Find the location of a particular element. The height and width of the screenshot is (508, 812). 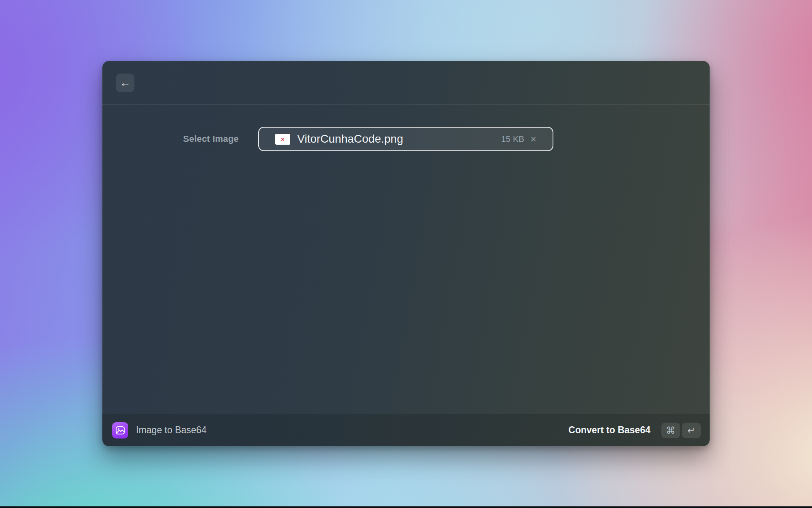

select-image-label: Select Image is located at coordinates (201, 139).